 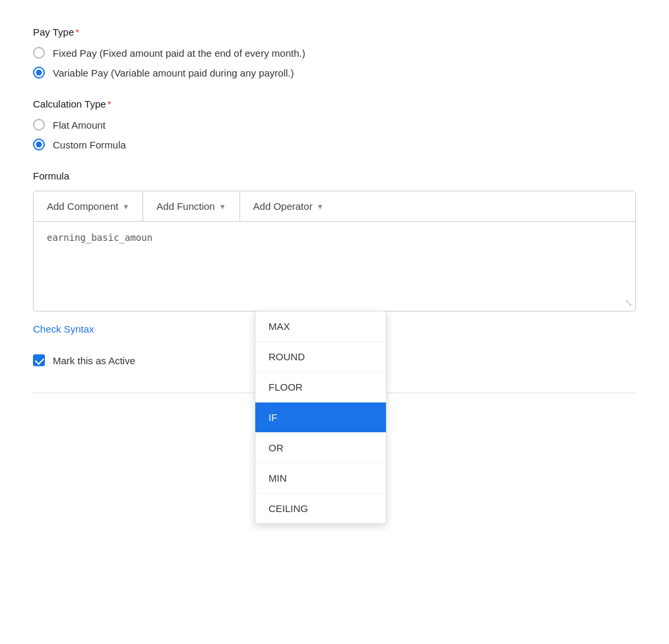 I want to click on custom-formula-label: Custom Formula, so click(x=90, y=145).